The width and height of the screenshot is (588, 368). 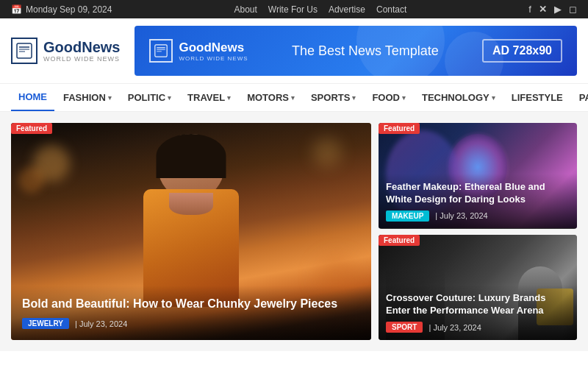 What do you see at coordinates (32, 97) in the screenshot?
I see `nav-home: HOME` at bounding box center [32, 97].